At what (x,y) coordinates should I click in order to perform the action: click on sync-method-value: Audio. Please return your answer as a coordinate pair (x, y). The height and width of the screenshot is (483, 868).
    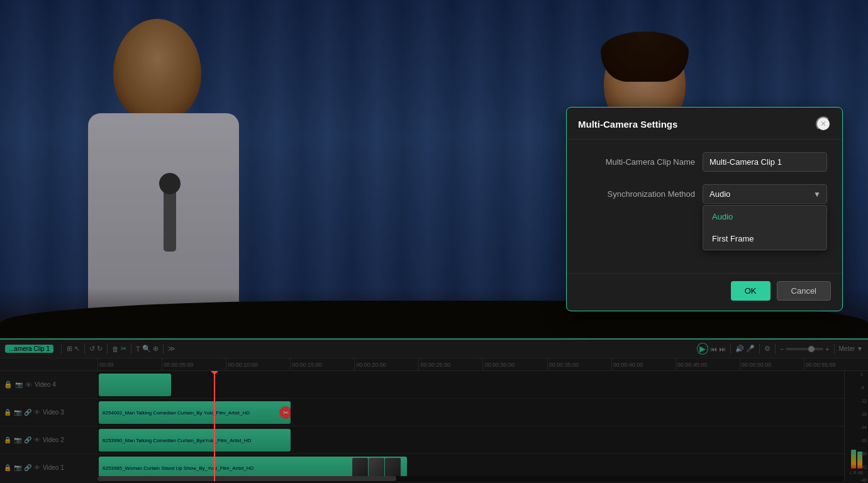
    Looking at the image, I should click on (720, 194).